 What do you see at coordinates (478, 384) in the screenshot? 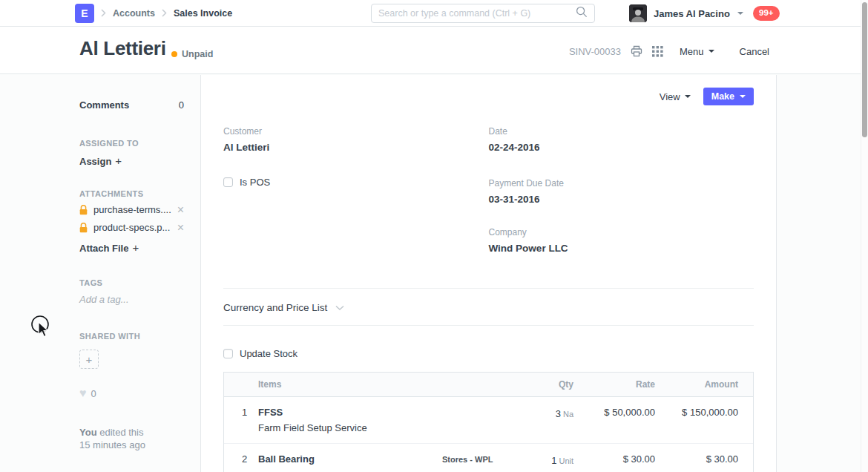
I see `header-warehouse` at bounding box center [478, 384].